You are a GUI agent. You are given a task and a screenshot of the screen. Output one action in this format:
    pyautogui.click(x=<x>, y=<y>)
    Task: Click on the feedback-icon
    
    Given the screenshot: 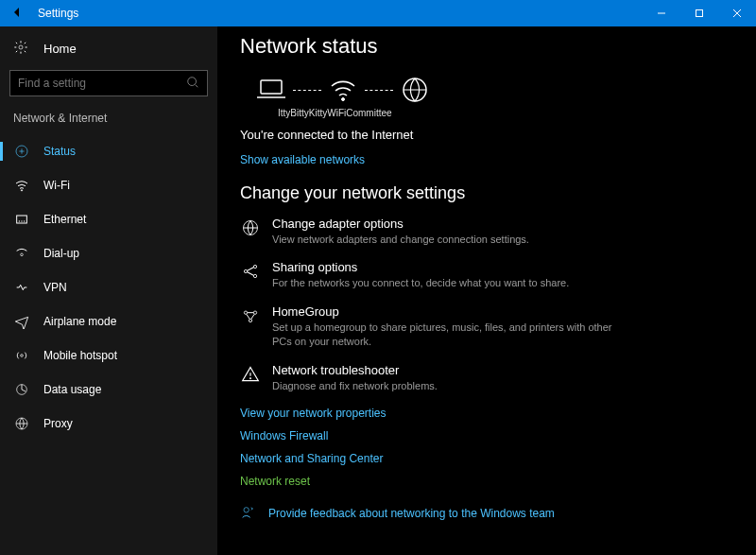 What is the action you would take?
    pyautogui.click(x=248, y=514)
    